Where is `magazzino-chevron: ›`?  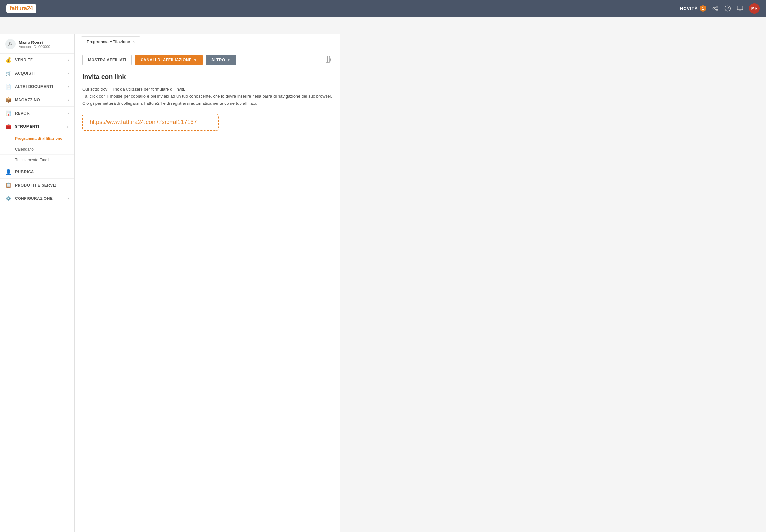
magazzino-chevron: › is located at coordinates (68, 100).